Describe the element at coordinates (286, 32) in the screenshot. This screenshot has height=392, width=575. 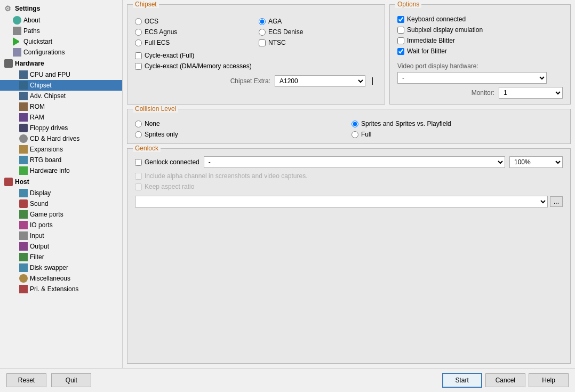
I see `ecs-denise-label: ECS Denise` at that location.